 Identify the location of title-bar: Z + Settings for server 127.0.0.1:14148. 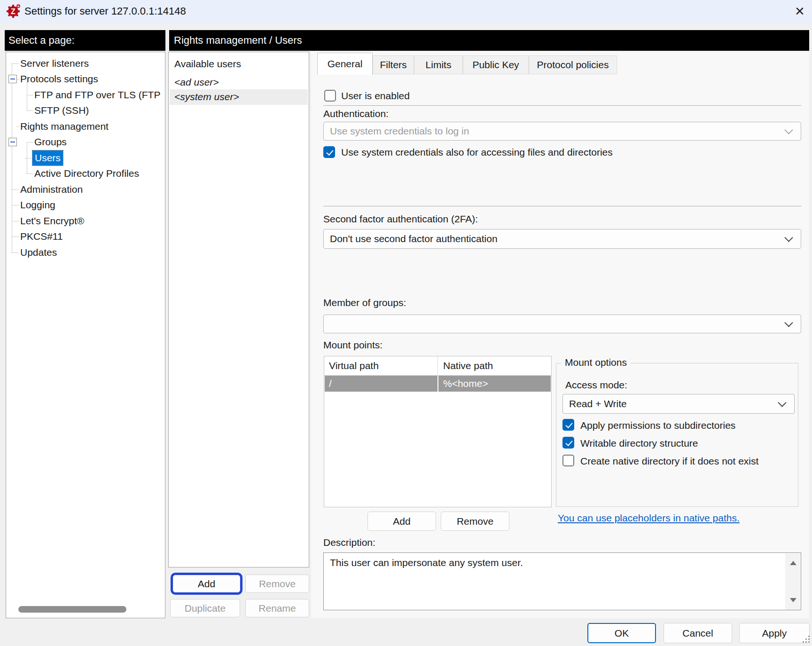
(406, 11).